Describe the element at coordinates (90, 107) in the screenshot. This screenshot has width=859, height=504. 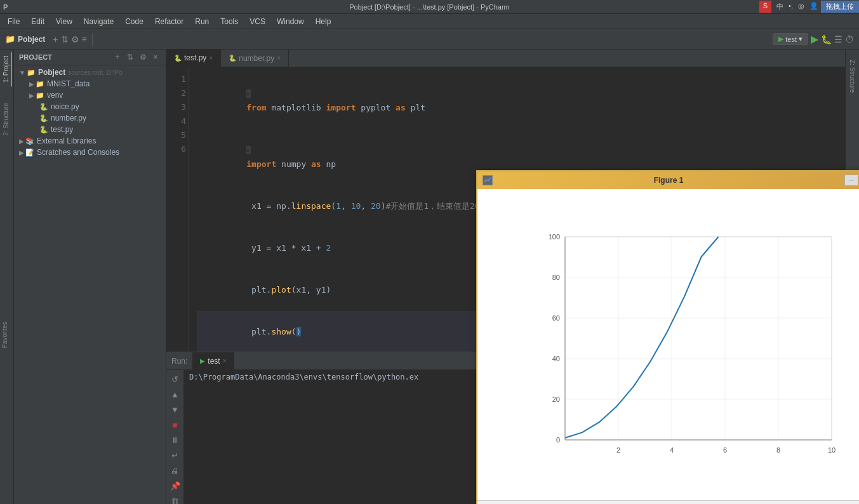
I see `tree-item-noice: 🐍 noice.py` at that location.